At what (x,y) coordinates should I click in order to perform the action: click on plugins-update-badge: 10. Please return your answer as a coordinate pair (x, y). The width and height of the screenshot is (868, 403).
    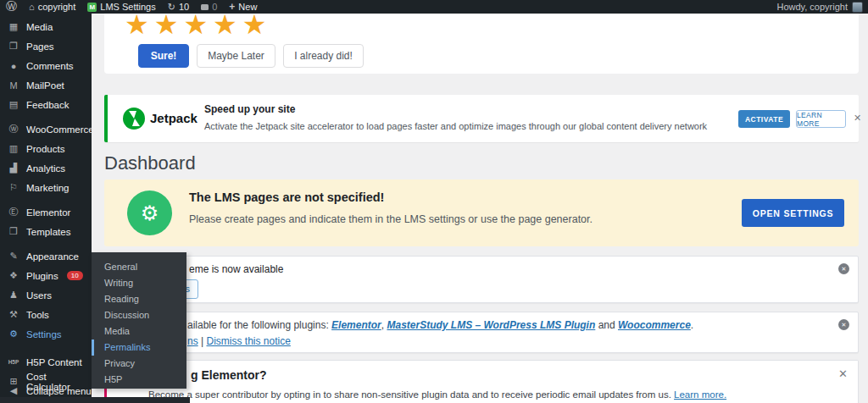
    Looking at the image, I should click on (75, 276).